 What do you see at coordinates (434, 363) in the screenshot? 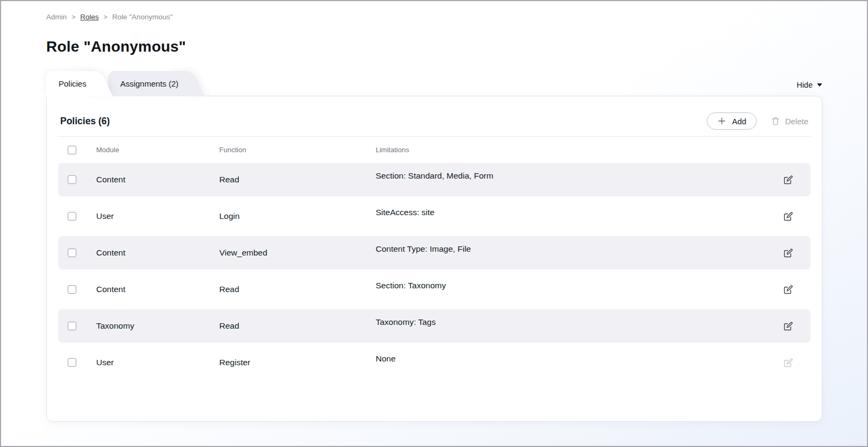
I see `table-row: User Register None` at bounding box center [434, 363].